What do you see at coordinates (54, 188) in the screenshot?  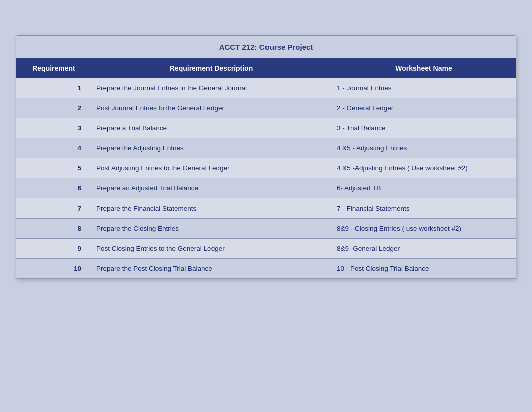 I see `cell-requirement-num: 6` at bounding box center [54, 188].